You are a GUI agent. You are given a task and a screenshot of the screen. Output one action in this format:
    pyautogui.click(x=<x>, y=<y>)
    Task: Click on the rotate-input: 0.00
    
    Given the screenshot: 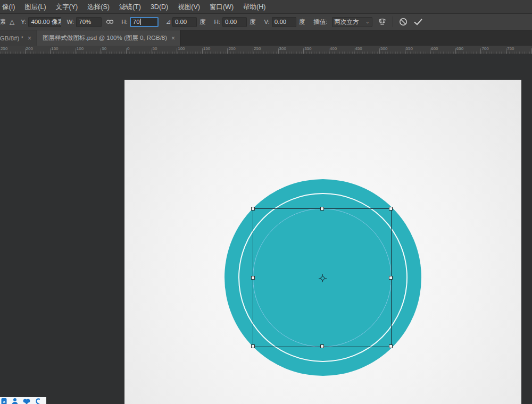 What is the action you would take?
    pyautogui.click(x=185, y=22)
    